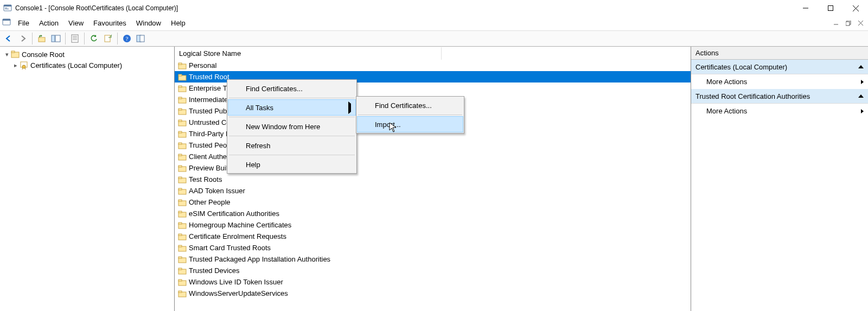 The image size is (868, 311). What do you see at coordinates (178, 23) in the screenshot?
I see `menu-help: Help` at bounding box center [178, 23].